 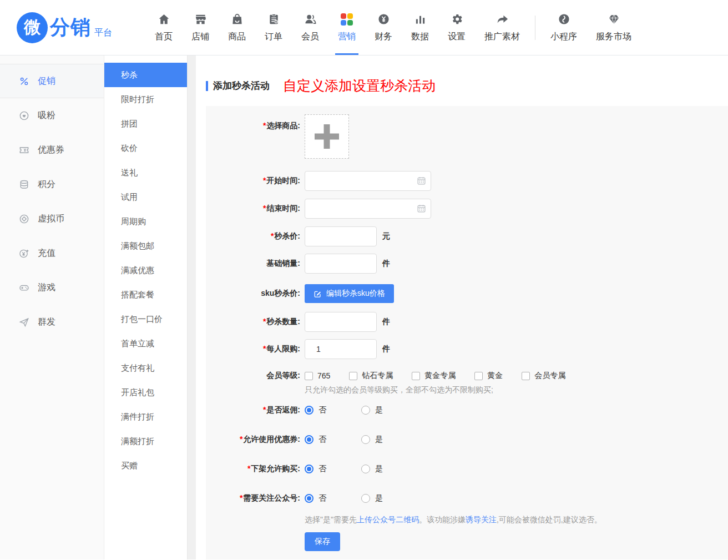 What do you see at coordinates (145, 295) in the screenshot?
I see `submenu-item: 搭配套餐` at bounding box center [145, 295].